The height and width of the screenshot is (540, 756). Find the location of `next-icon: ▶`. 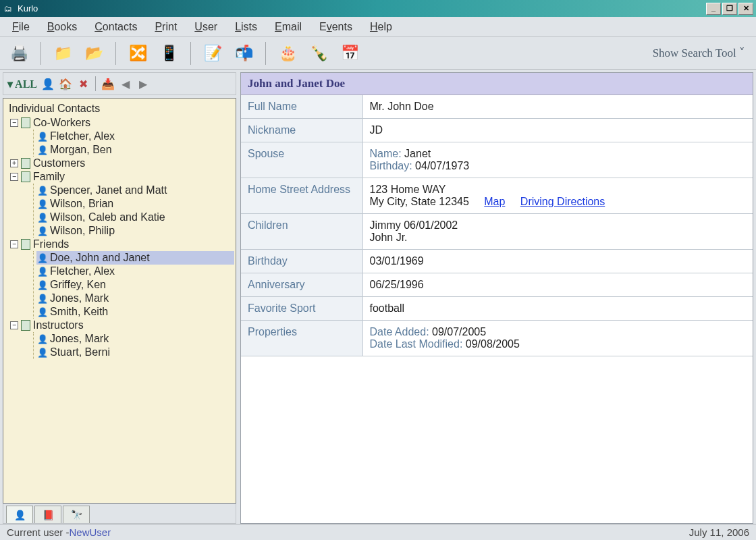

next-icon: ▶ is located at coordinates (143, 84).